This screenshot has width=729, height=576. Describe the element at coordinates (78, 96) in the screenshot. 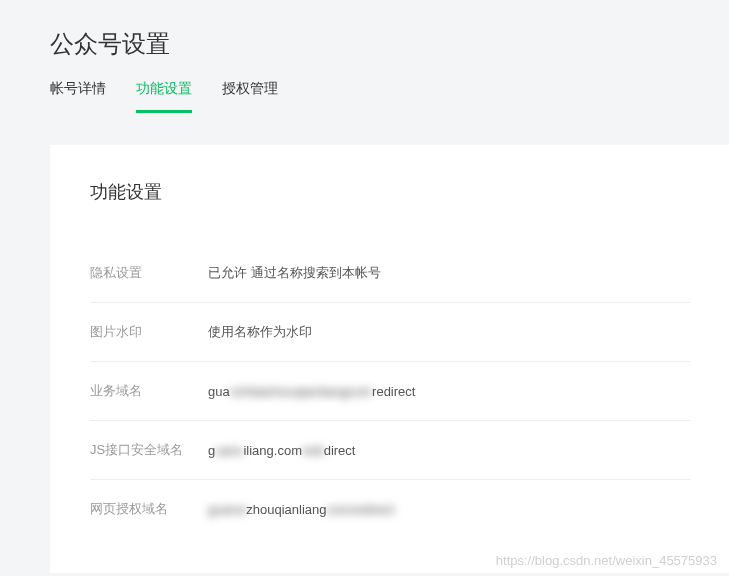

I see `tab-account-details: 帐号详情` at that location.